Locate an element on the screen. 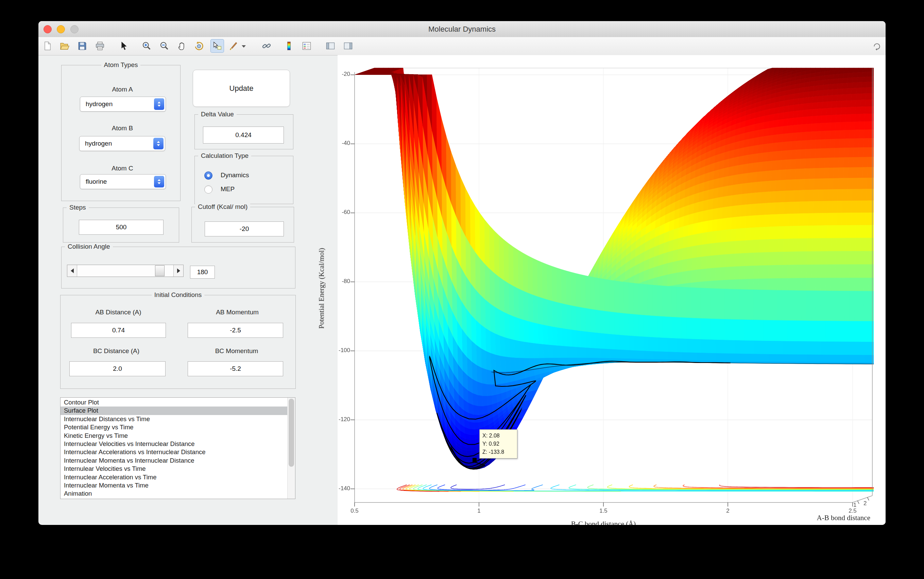 The image size is (924, 579). depth-axis-label: A-B bond distance is located at coordinates (809, 518).